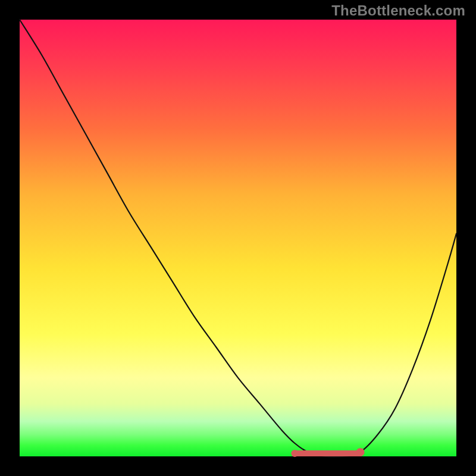 The width and height of the screenshot is (476, 476). I want to click on watermark-label: TheBottleneck.com, so click(399, 11).